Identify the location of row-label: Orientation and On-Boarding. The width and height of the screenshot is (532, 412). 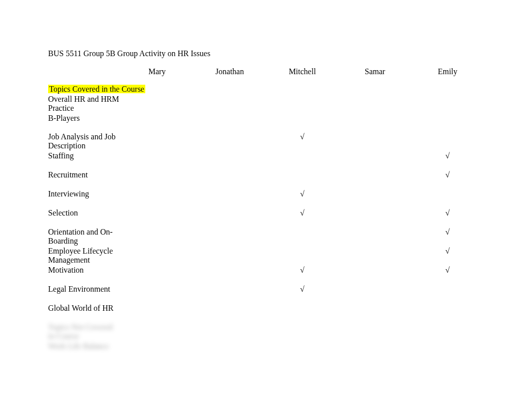
(84, 237).